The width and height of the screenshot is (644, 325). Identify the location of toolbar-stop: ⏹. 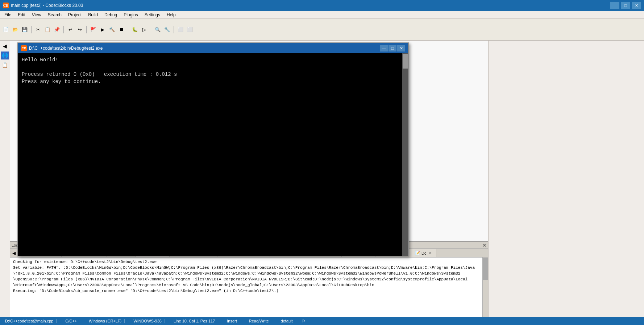
(121, 30).